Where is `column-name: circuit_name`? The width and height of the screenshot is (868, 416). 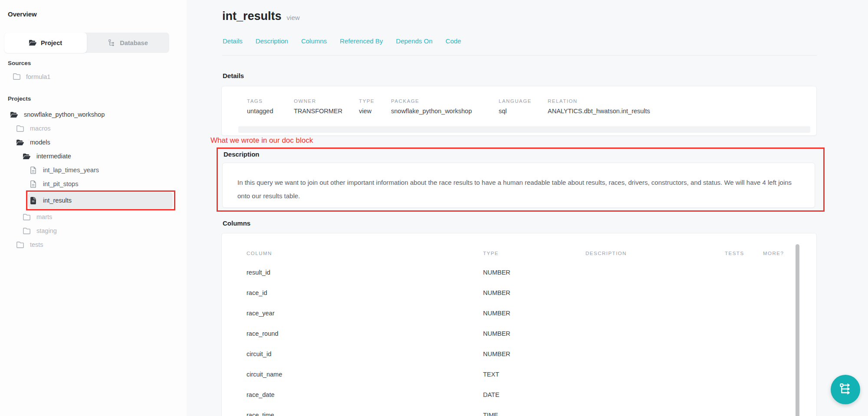 column-name: circuit_name is located at coordinates (365, 374).